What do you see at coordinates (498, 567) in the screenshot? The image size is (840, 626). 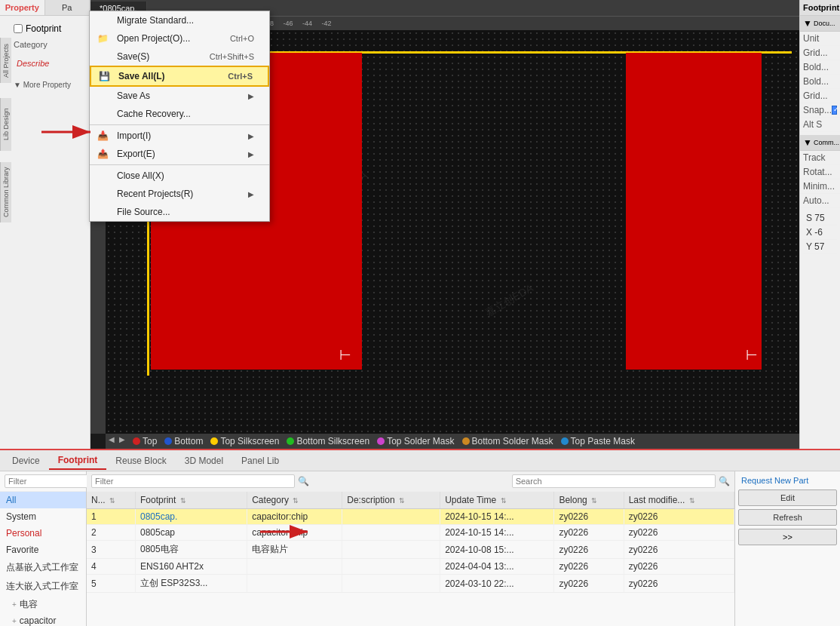 I see `cell-update-time: 2024-04-04 13:...` at bounding box center [498, 567].